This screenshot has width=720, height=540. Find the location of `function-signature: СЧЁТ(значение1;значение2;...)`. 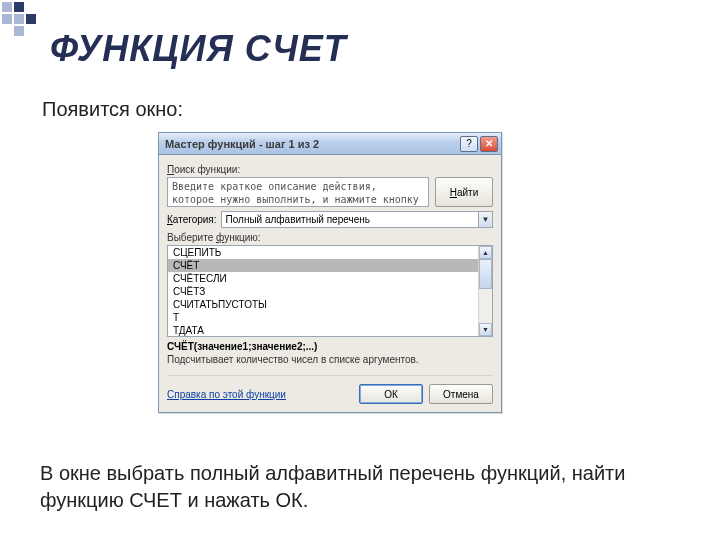

function-signature: СЧЁТ(значение1;значение2;...) is located at coordinates (330, 346).